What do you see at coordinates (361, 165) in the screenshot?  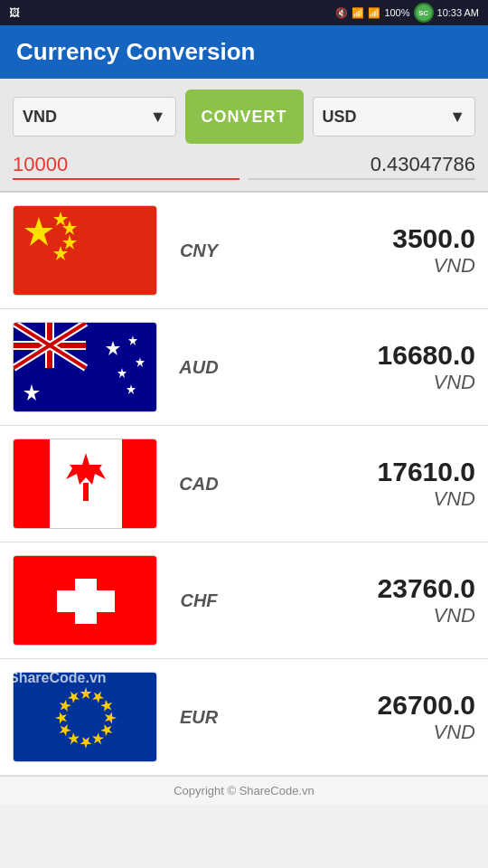 I see `result-value: 0.43047786` at bounding box center [361, 165].